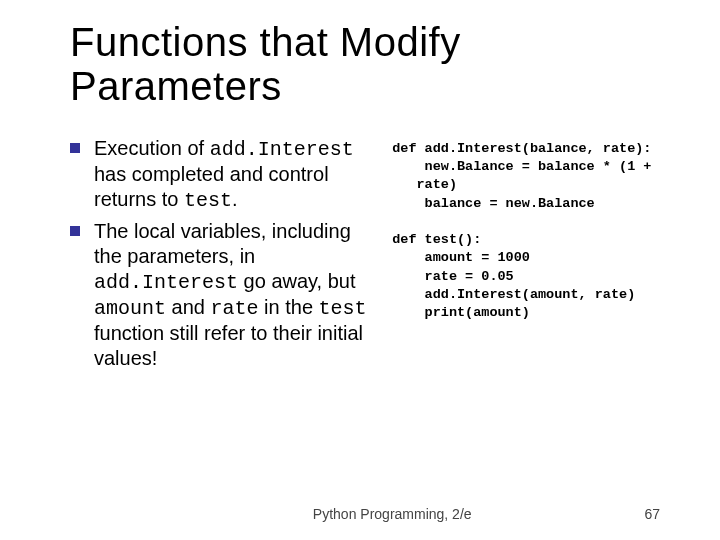 The height and width of the screenshot is (540, 720). Describe the element at coordinates (221, 295) in the screenshot. I see `bullet-item: The local variables, including the param…` at that location.